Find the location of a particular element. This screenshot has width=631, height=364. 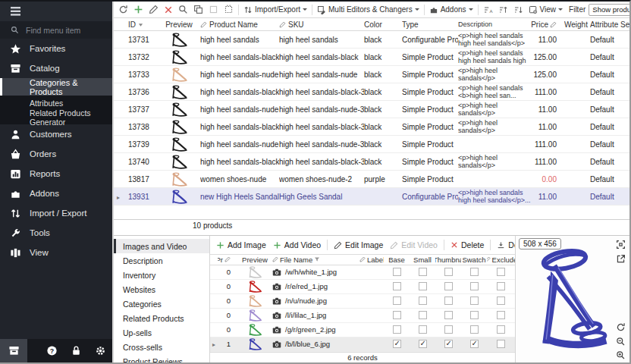

cell-price: 11.00 is located at coordinates (548, 197).